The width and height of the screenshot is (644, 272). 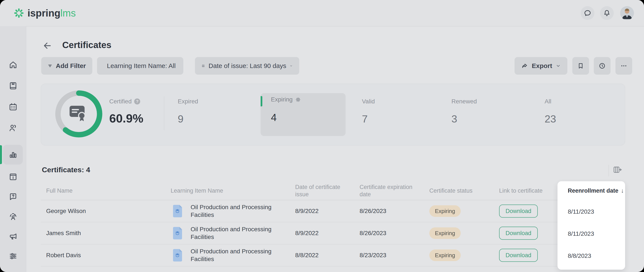 What do you see at coordinates (333, 255) in the screenshot?
I see `table-row: Robert Davis Oil Production and Processi…` at bounding box center [333, 255].